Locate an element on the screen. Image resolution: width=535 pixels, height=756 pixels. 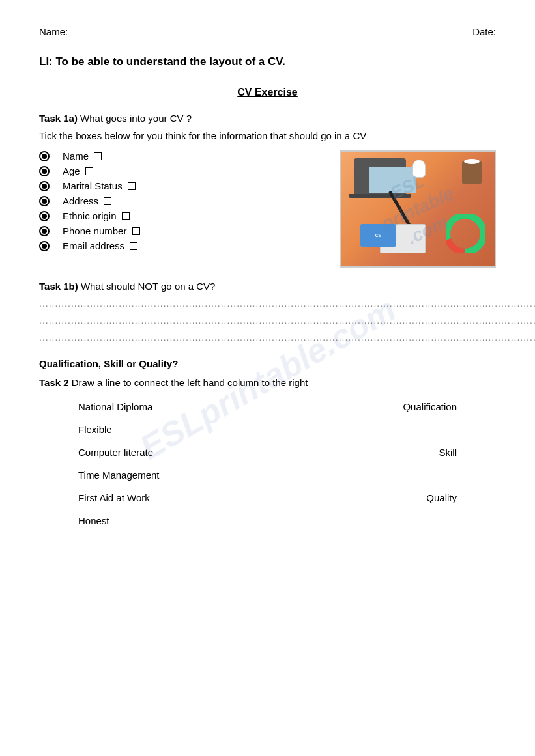
task1b-heading: Task 1b) What should NOT go on a CV? is located at coordinates (267, 287).